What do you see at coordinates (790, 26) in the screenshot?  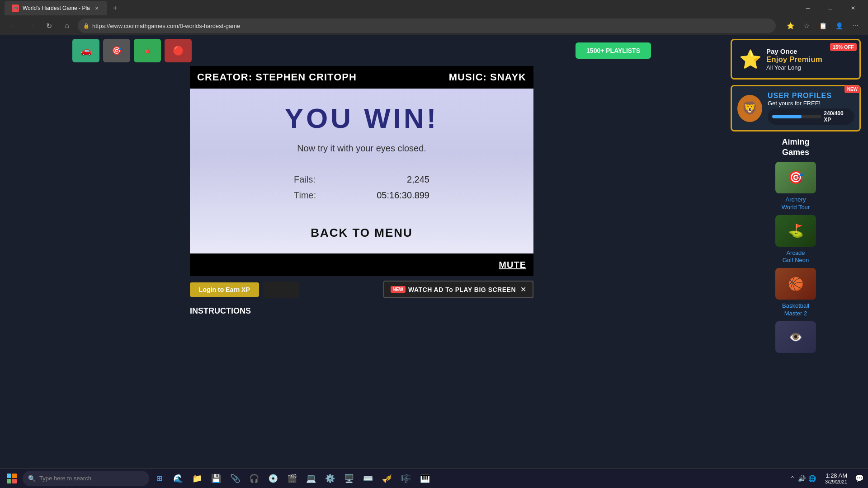 I see `extensions-button: ⭐` at bounding box center [790, 26].